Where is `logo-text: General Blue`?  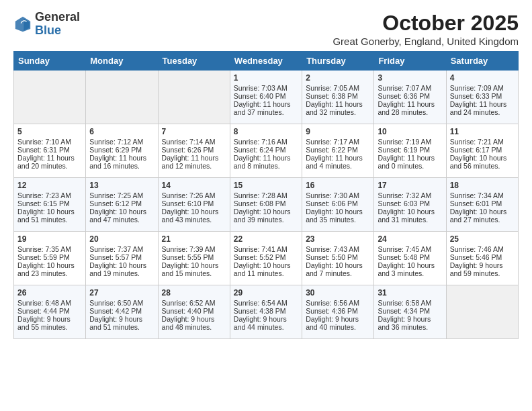 logo-text: General Blue is located at coordinates (58, 24).